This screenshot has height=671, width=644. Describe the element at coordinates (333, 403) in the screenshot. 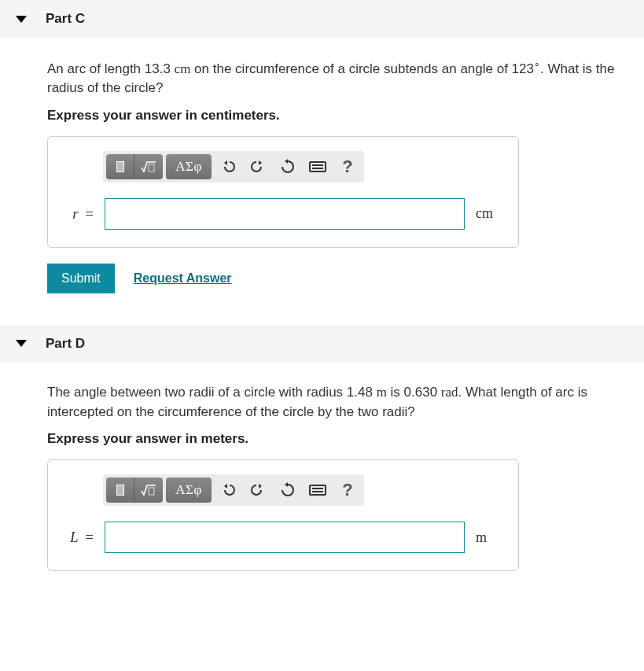

I see `question-text: The angle between two radii of a circle …` at that location.